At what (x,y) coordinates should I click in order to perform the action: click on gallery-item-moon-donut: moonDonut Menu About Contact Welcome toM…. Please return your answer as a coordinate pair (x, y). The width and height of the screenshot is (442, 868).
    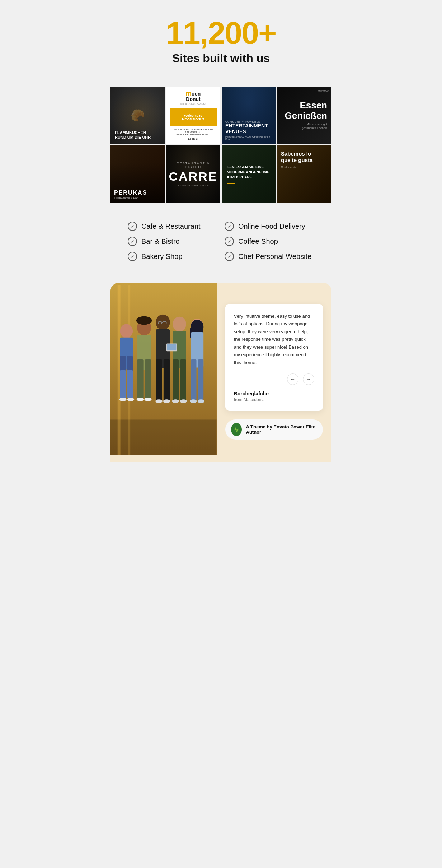
    Looking at the image, I should click on (193, 115).